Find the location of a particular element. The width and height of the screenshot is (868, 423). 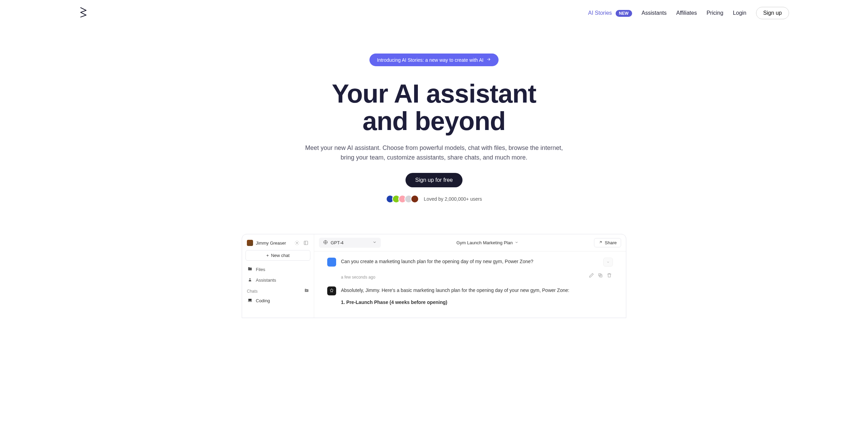

trash-icon is located at coordinates (610, 276).